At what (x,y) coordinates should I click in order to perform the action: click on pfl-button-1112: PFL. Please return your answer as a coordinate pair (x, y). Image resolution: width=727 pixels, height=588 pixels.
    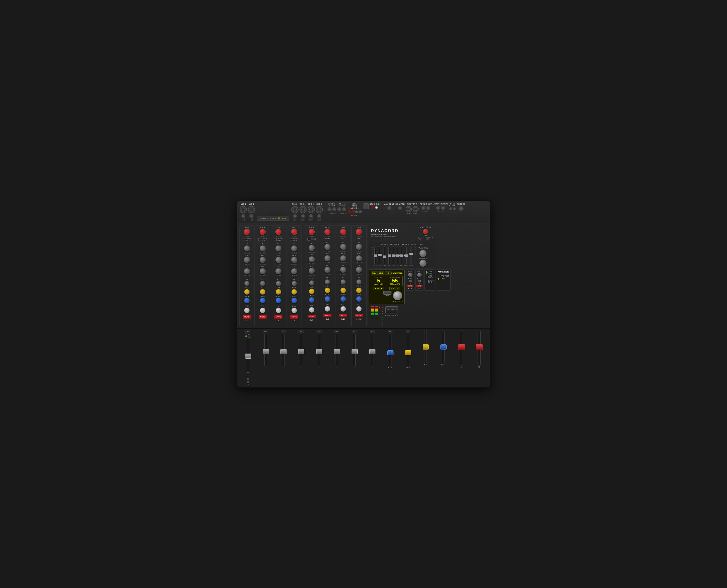
    Looking at the image, I should click on (372, 332).